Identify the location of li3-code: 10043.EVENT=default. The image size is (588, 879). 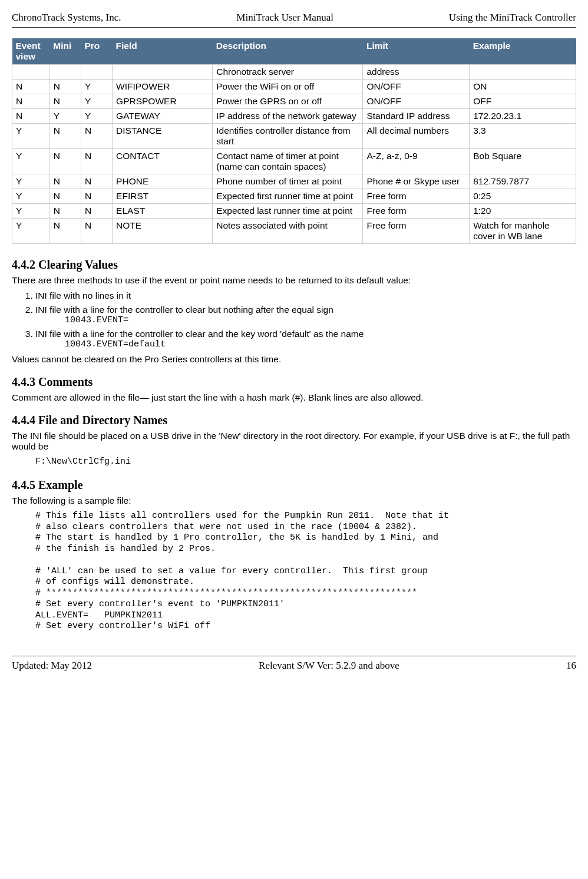
(321, 344).